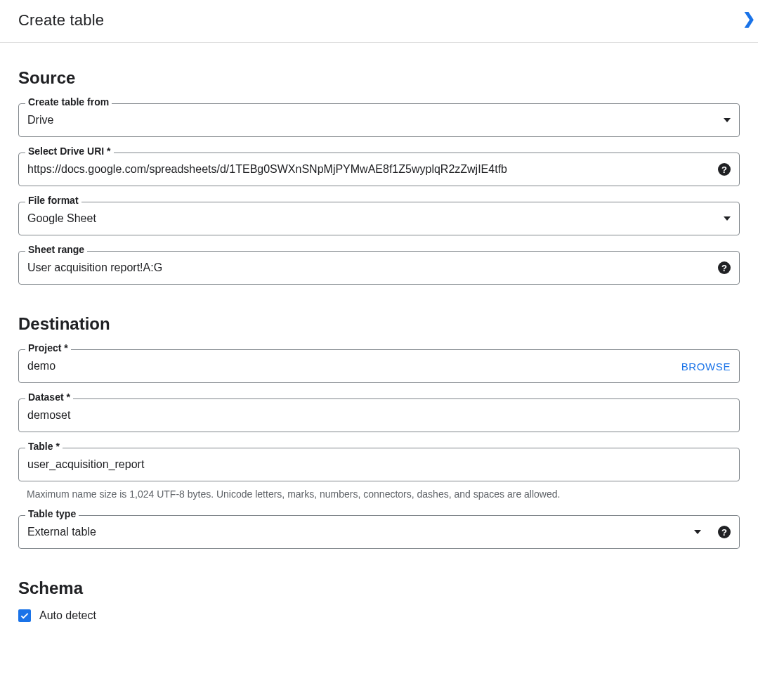 The image size is (758, 700). What do you see at coordinates (25, 616) in the screenshot?
I see `checkbox-auto-detect` at bounding box center [25, 616].